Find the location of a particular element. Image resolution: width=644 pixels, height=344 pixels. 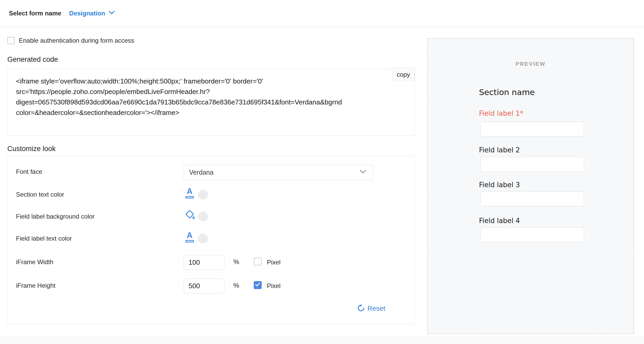

form-name-select: Designation is located at coordinates (92, 13).